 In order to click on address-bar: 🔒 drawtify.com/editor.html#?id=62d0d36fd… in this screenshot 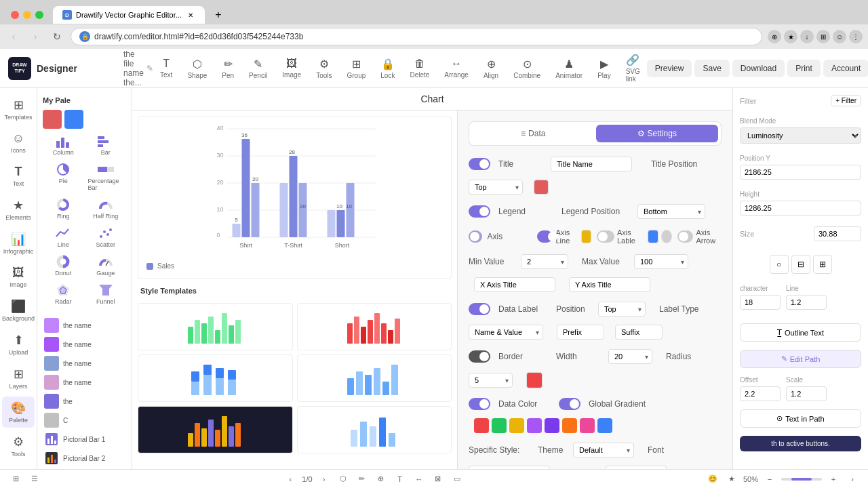, I will do `click(416, 37)`.